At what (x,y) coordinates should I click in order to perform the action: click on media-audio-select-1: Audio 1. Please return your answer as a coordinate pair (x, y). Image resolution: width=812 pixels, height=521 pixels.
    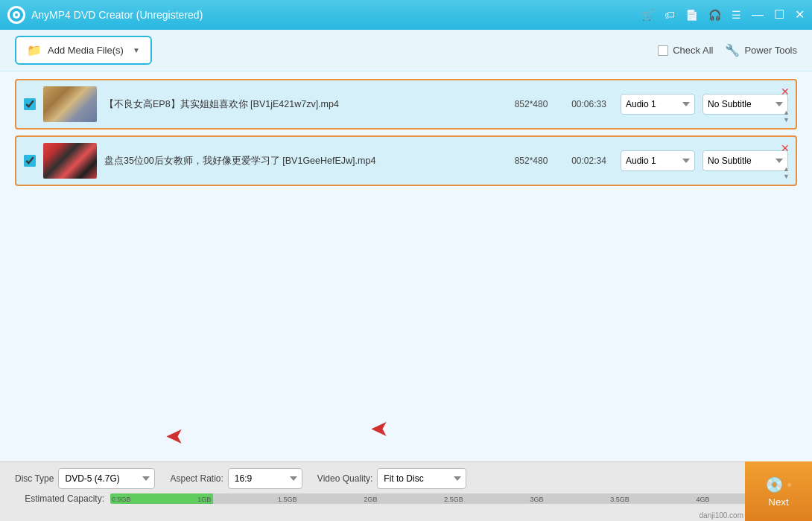
    Looking at the image, I should click on (658, 104).